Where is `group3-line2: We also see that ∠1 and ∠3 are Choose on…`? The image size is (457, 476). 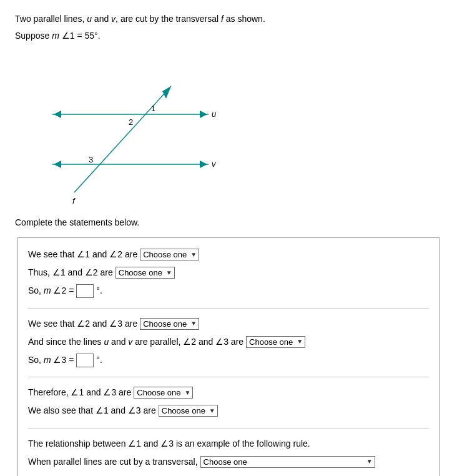
group3-line2: We also see that ∠1 and ∠3 are Choose on… is located at coordinates (228, 411).